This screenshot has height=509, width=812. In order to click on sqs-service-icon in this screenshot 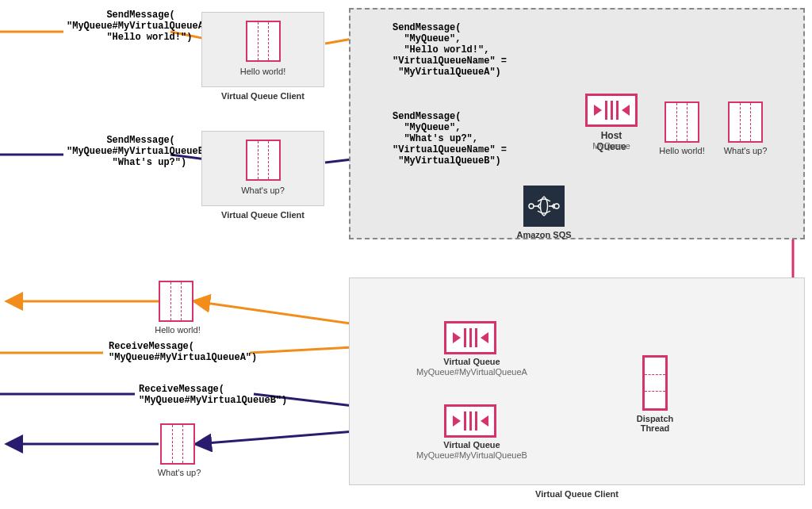, I will do `click(544, 206)`.